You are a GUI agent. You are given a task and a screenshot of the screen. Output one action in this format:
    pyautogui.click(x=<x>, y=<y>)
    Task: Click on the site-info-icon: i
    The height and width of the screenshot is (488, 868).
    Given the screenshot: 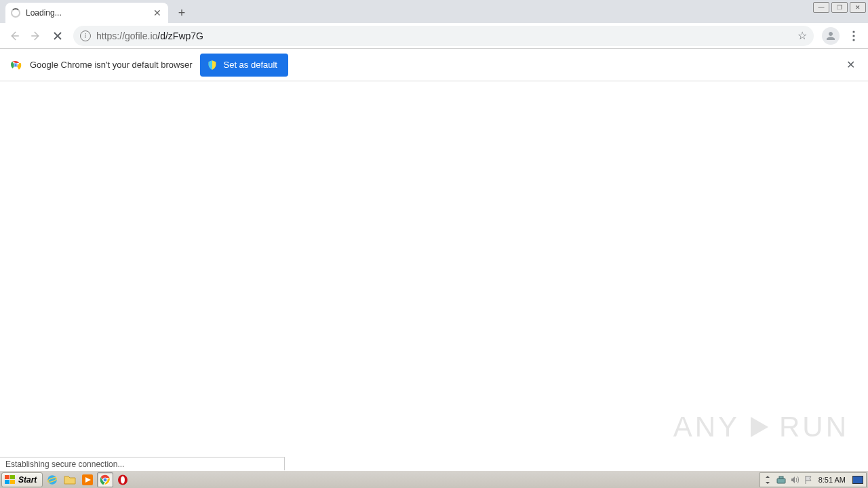 What is the action you would take?
    pyautogui.click(x=85, y=36)
    